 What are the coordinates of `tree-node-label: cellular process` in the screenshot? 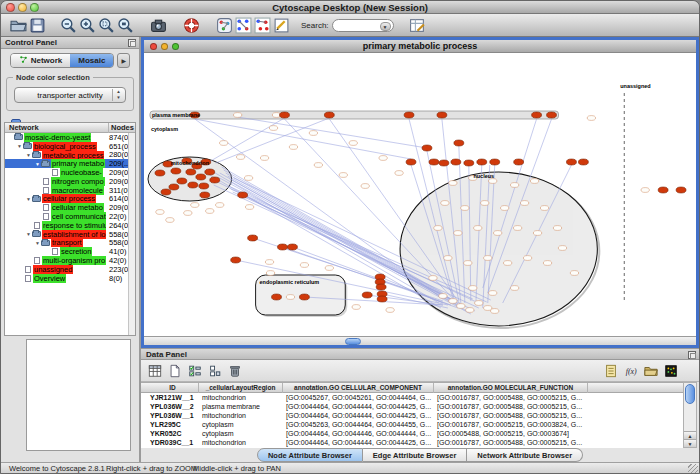 It's located at (69, 198).